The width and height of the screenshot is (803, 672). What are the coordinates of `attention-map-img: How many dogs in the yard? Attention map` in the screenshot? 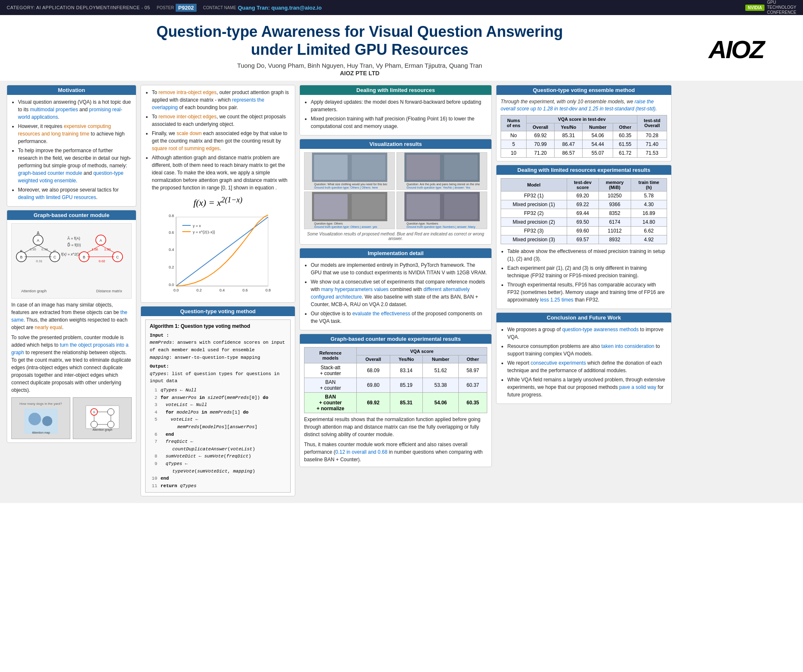 It's located at (41, 418).